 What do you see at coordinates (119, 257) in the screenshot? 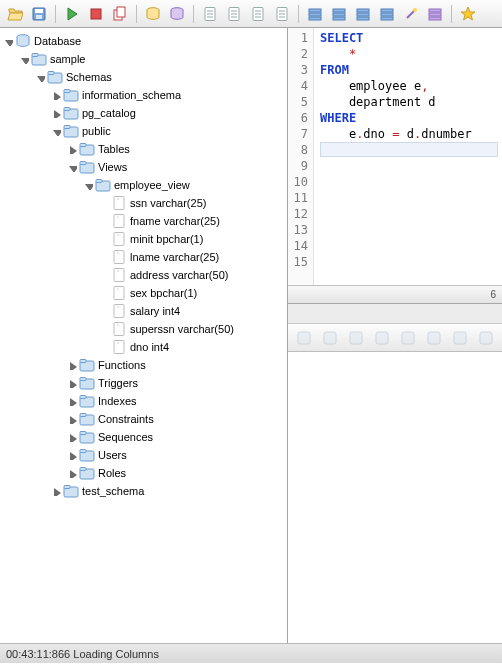
I see `column-icon` at bounding box center [119, 257].